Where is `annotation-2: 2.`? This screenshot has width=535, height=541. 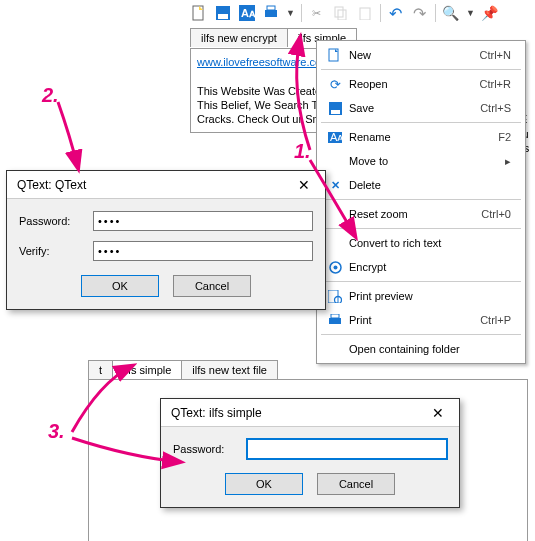
annotation-2: 2. is located at coordinates (50, 96).